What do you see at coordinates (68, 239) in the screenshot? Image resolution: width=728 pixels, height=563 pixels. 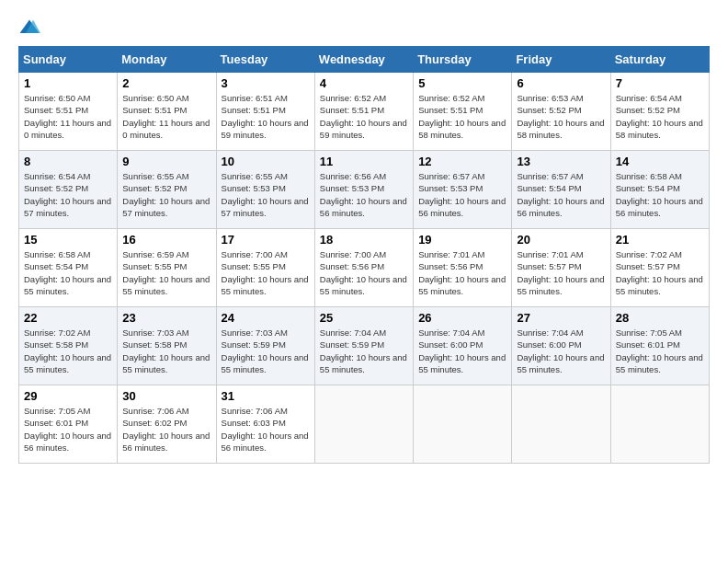 I see `day-number: 15` at bounding box center [68, 239].